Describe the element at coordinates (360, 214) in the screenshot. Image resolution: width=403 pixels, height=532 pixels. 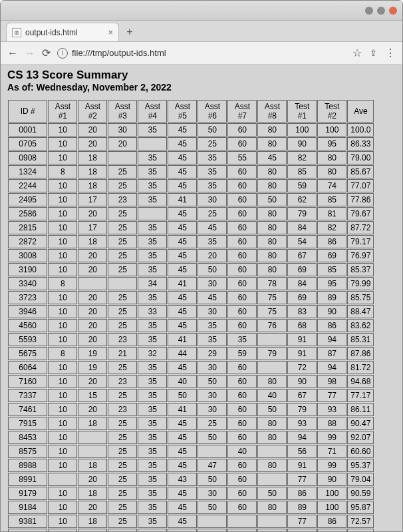
I see `table-cell: 79.67` at that location.